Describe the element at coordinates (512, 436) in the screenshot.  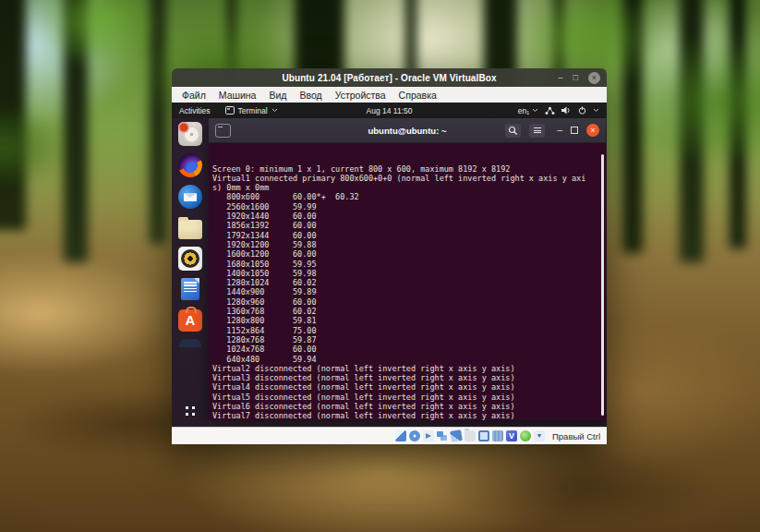
I see `features-status-icon` at that location.